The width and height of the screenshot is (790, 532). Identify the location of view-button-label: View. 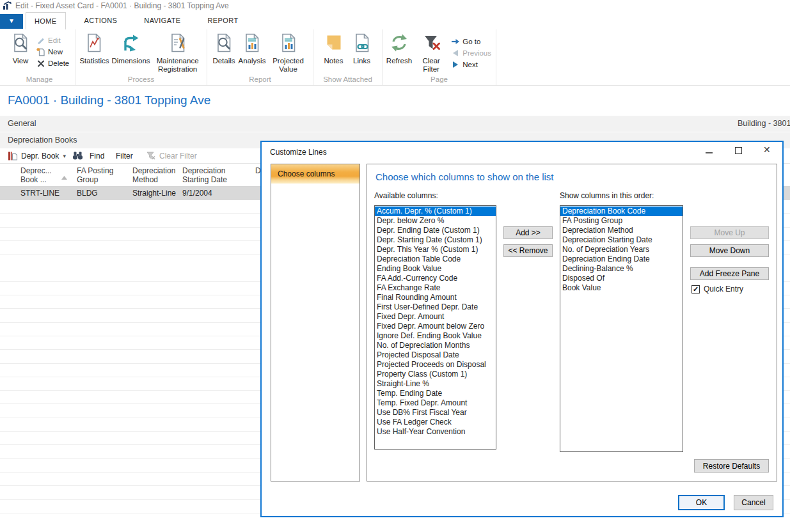
(20, 61).